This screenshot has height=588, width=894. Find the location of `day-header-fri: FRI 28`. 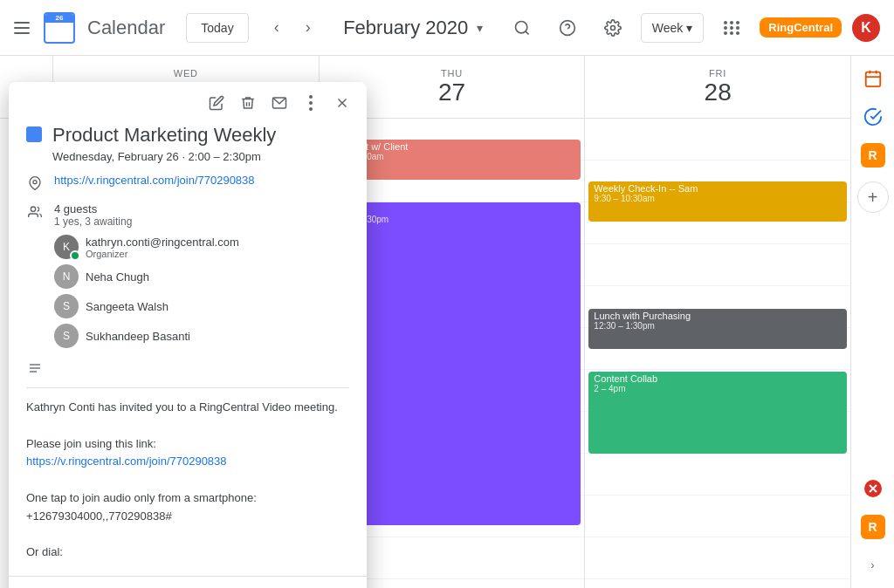

day-header-fri: FRI 28 is located at coordinates (718, 87).